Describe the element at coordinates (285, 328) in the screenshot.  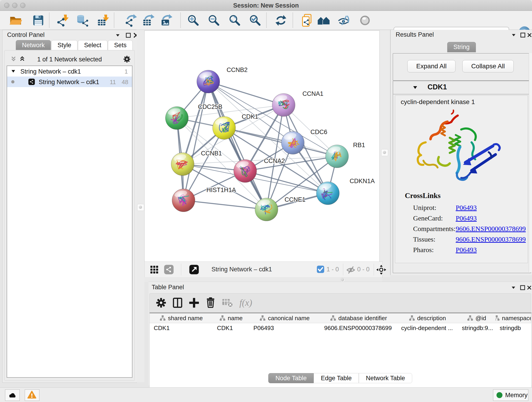
I see `table-cell: P06493` at that location.